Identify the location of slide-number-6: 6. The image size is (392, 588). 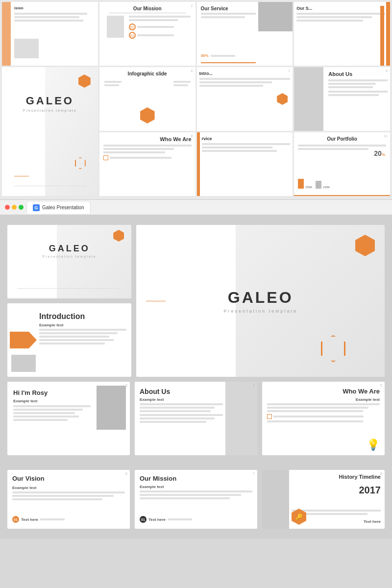
(192, 71).